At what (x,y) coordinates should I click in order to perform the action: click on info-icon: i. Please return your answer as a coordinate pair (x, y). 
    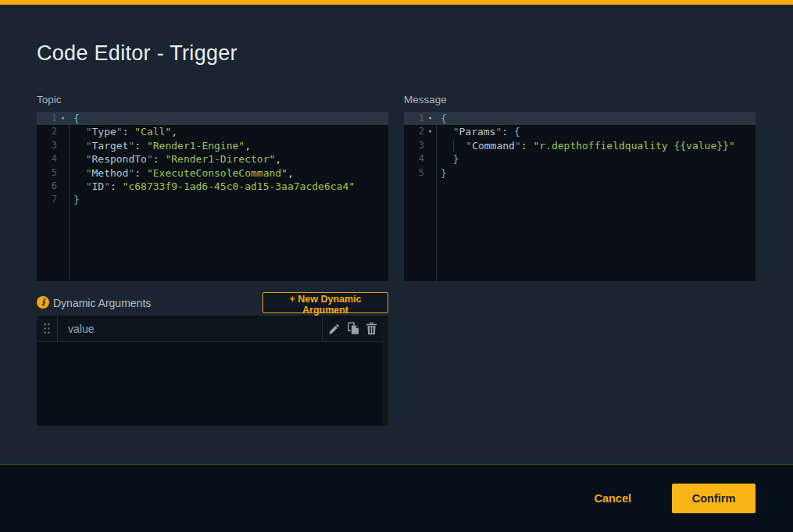
    Looking at the image, I should click on (43, 302).